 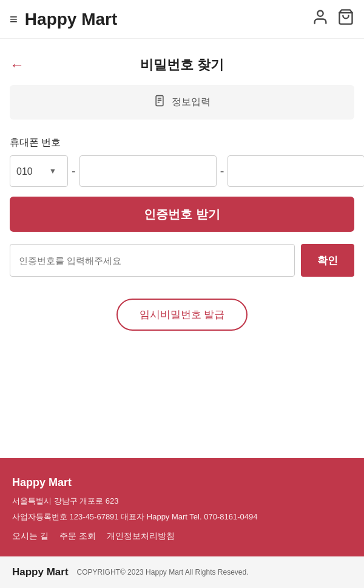 What do you see at coordinates (71, 19) in the screenshot?
I see `app-title: Happy Mart` at bounding box center [71, 19].